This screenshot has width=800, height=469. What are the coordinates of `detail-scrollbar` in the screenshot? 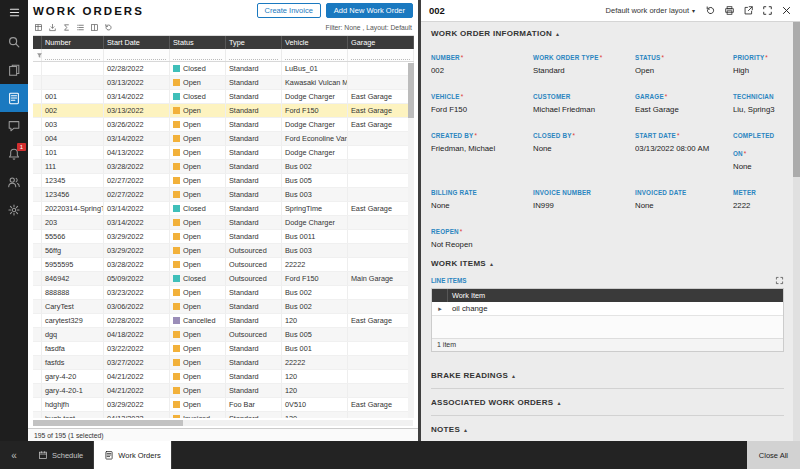 It's located at (796, 232).